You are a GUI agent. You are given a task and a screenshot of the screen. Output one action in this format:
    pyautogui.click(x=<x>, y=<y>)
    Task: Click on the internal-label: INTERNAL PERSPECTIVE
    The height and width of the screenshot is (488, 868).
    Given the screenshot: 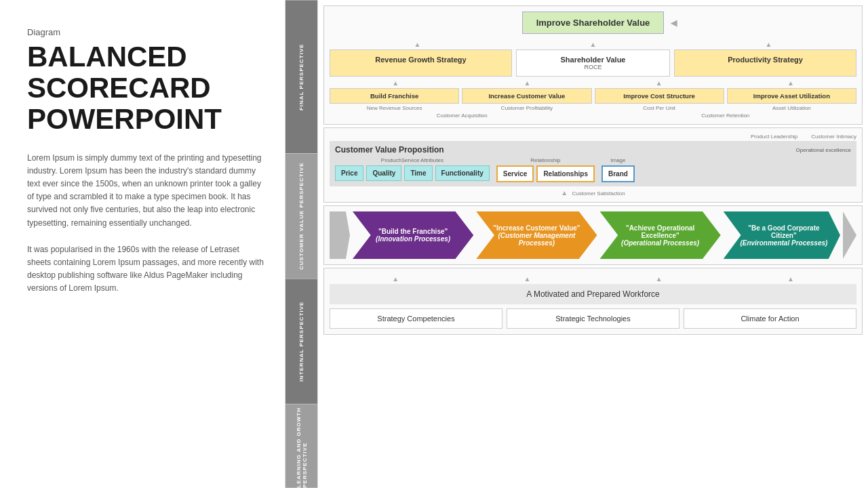 What is the action you would take?
    pyautogui.click(x=301, y=342)
    